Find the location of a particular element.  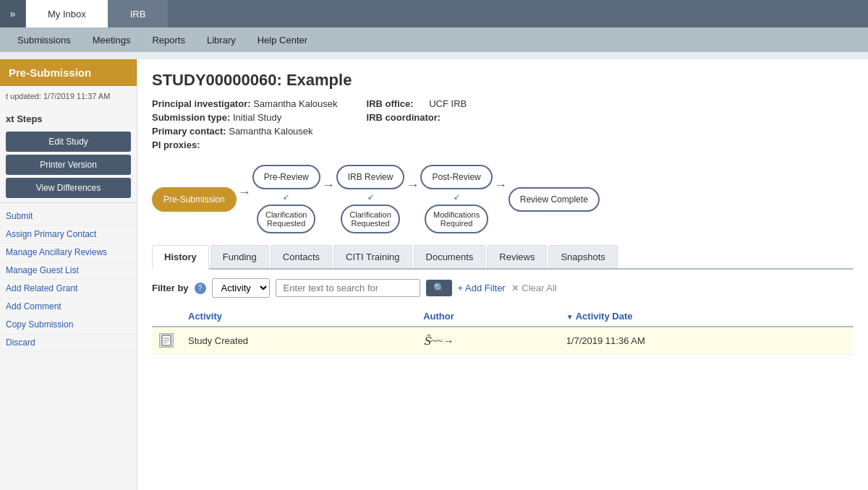

nav-library: Library is located at coordinates (221, 40).